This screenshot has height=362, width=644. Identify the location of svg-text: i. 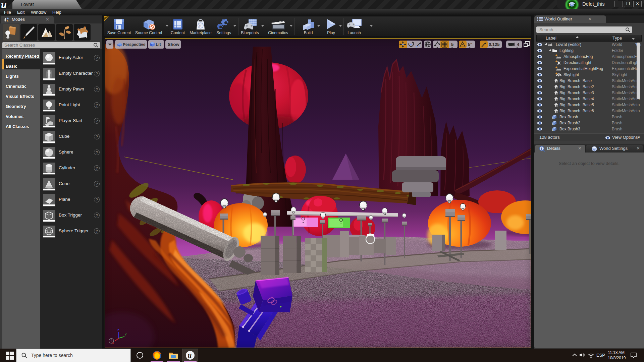
(541, 149).